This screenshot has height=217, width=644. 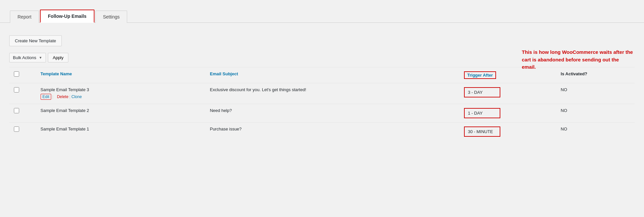 What do you see at coordinates (36, 41) in the screenshot?
I see `create-new-template-button: Create New Template` at bounding box center [36, 41].